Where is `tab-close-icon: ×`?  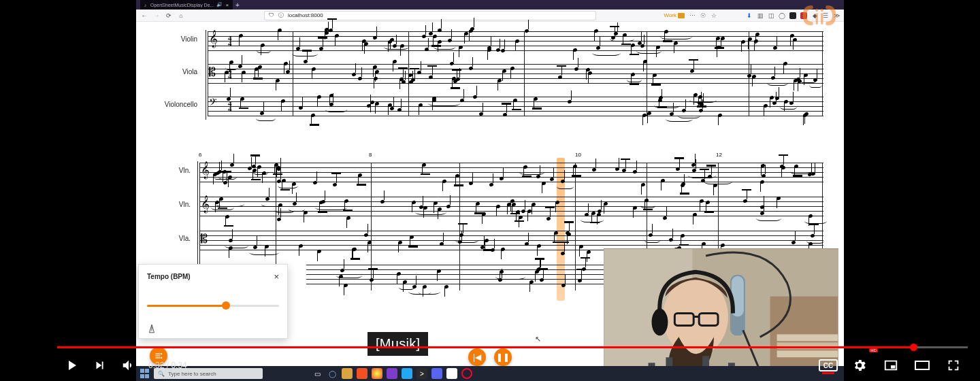
tab-close-icon: × is located at coordinates (227, 5).